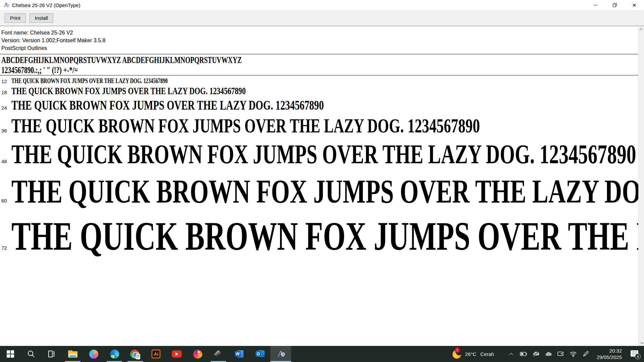 Image resolution: width=644 pixels, height=362 pixels. What do you see at coordinates (586, 354) in the screenshot?
I see `pen-icon` at bounding box center [586, 354].